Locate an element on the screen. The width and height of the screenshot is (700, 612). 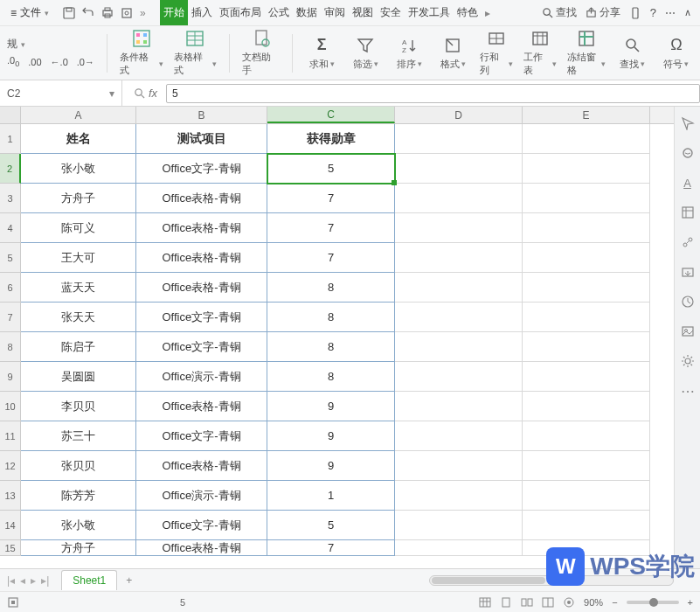
worksheet-button: 工作表▾ is located at coordinates (540, 52).